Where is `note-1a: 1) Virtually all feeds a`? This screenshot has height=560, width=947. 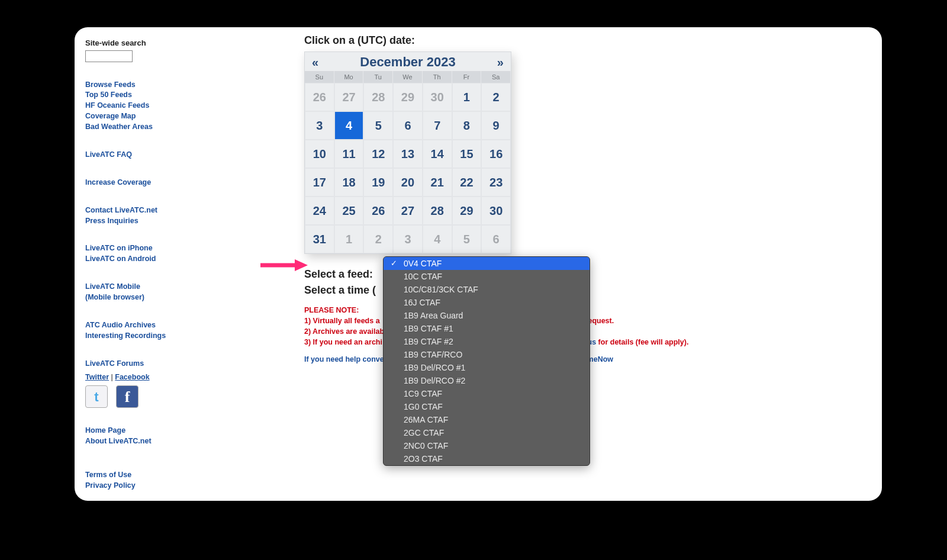
note-1a: 1) Virtually all feeds a is located at coordinates (342, 321).